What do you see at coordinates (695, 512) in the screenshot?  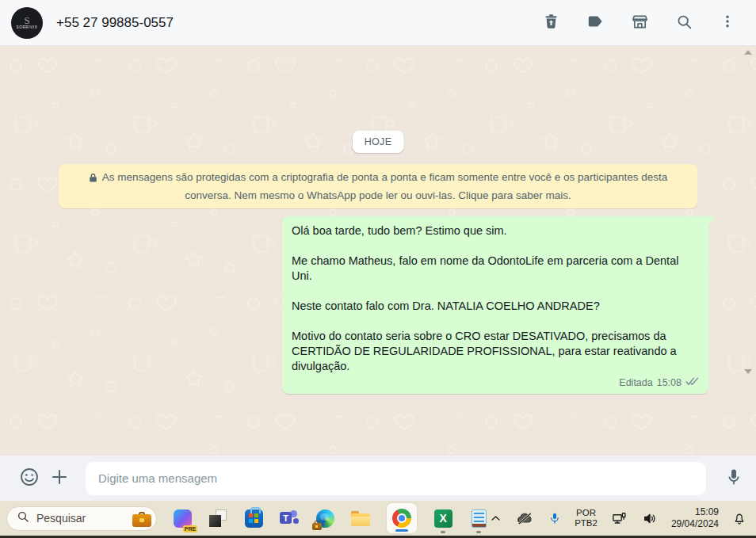 I see `tray-time: 15:09` at bounding box center [695, 512].